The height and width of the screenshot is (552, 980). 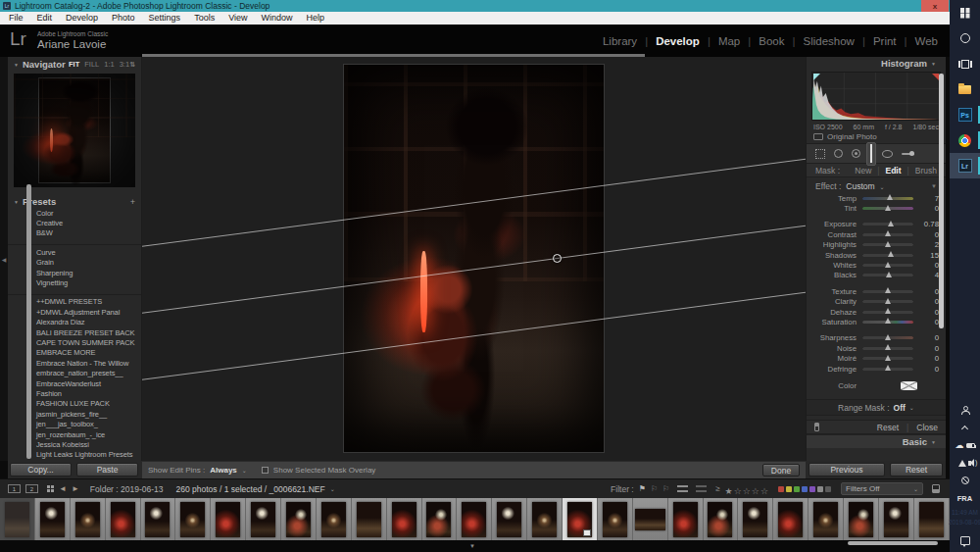 I want to click on collapse-left-panel-icon: ◀, so click(x=4, y=259).